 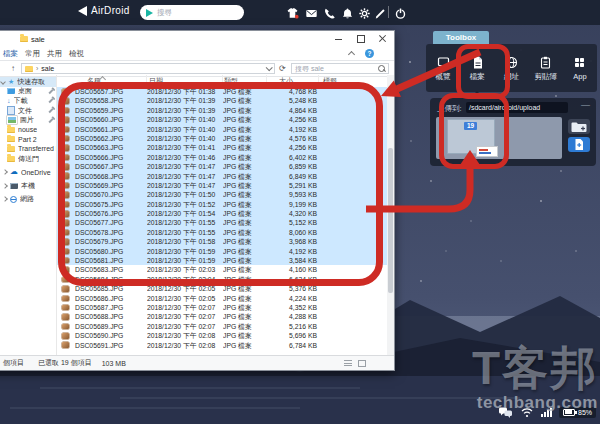 I want to click on pencil-icon, so click(x=380, y=12).